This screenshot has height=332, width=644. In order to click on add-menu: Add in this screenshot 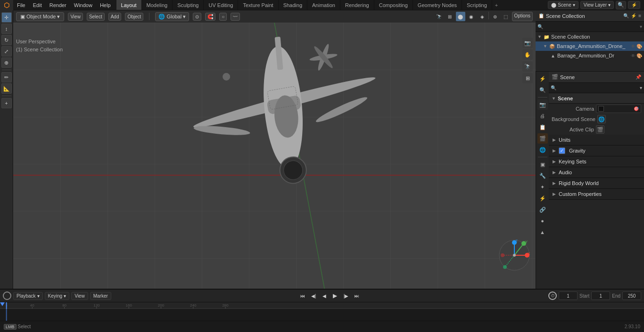, I will do `click(115, 17)`.